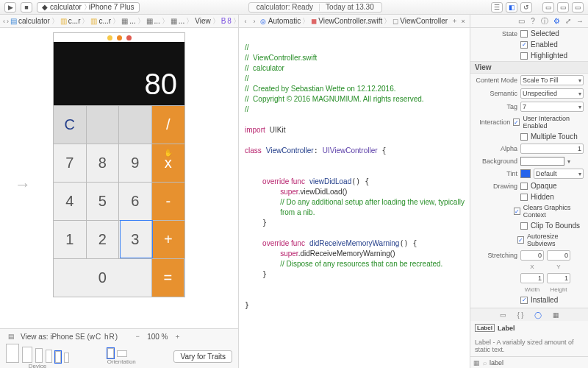 This screenshot has width=588, height=368. I want to click on stretch-h-field: 1, so click(559, 278).